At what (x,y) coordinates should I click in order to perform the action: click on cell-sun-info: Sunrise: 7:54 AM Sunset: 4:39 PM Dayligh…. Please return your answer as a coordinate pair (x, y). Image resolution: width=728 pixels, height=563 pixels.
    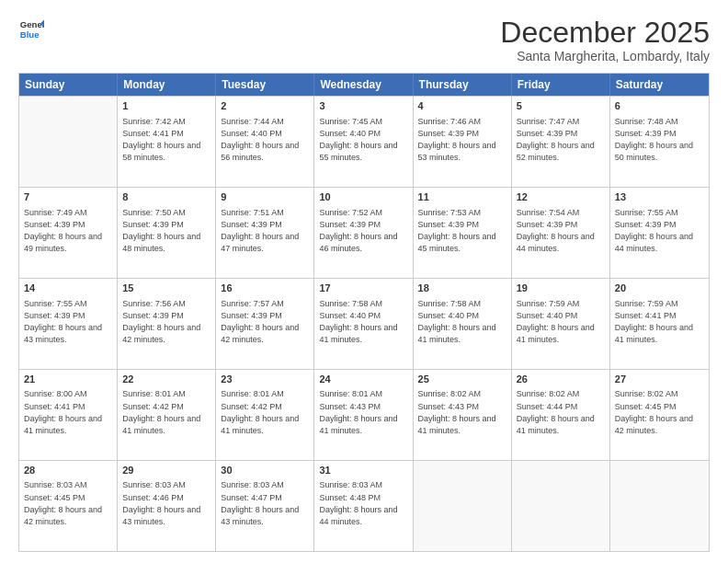
    Looking at the image, I should click on (561, 231).